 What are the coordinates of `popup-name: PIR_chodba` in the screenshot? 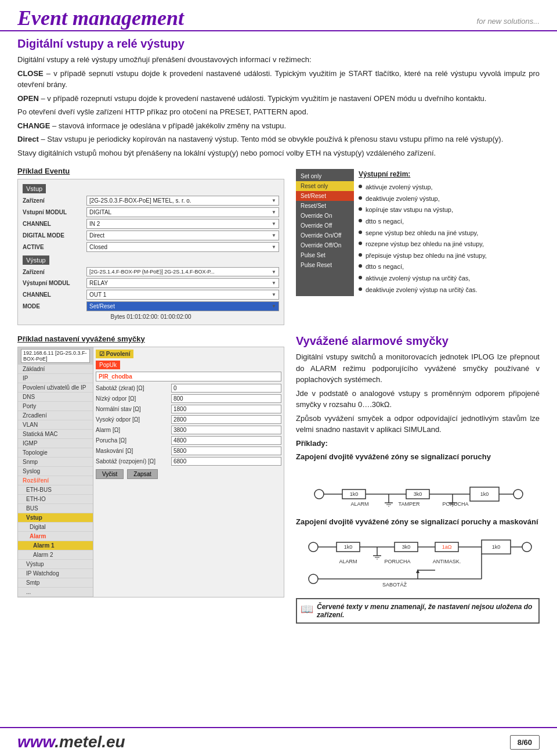 It's located at (189, 376).